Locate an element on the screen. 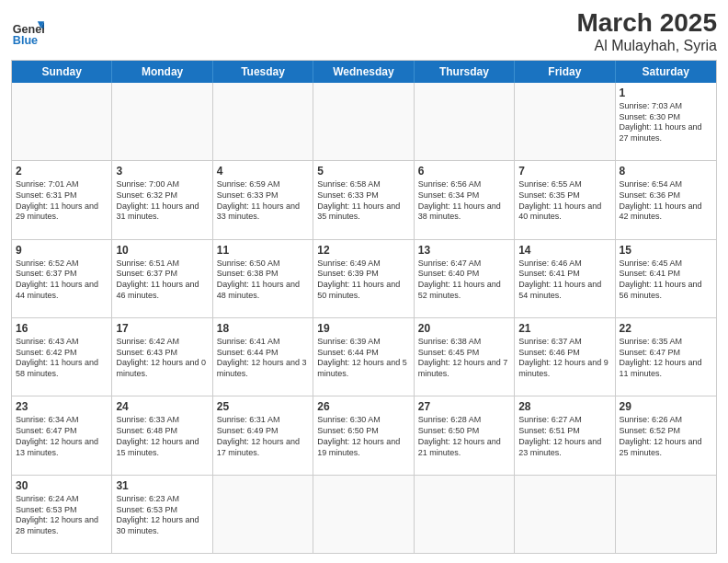  cell-info-30: Sunrise: 6:24 AMSunset: 6:53 PMDaylight:… is located at coordinates (62, 515).